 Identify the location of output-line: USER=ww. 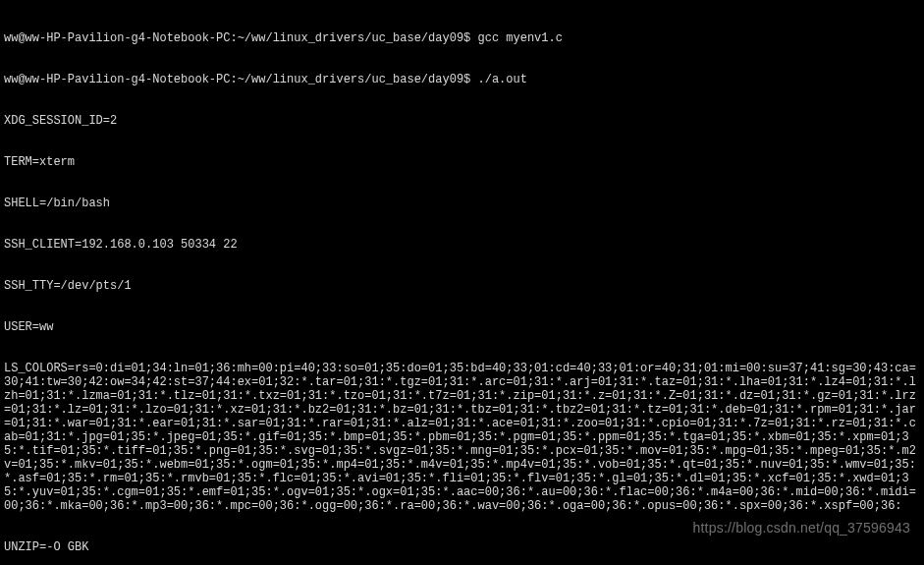
(462, 327).